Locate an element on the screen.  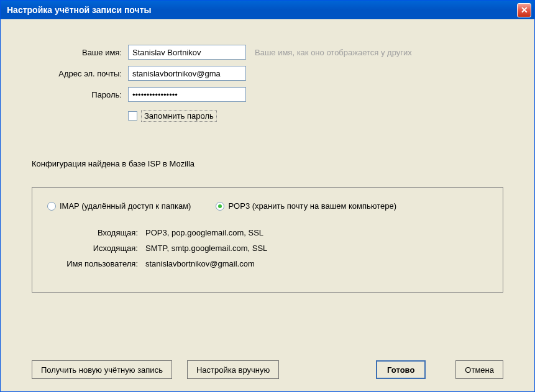
imap-radio-label: IMAP (удалённый доступ к папкам) is located at coordinates (126, 206).